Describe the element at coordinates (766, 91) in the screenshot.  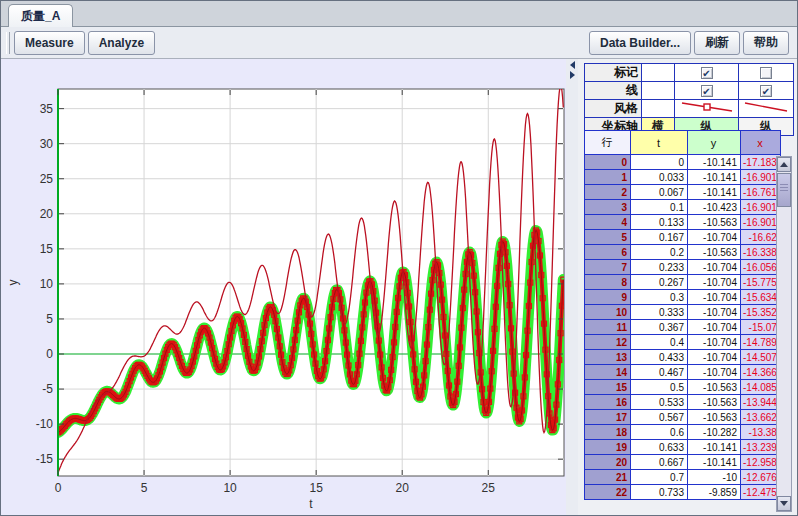
I see `line-checkbox-x-checked: ✔` at that location.